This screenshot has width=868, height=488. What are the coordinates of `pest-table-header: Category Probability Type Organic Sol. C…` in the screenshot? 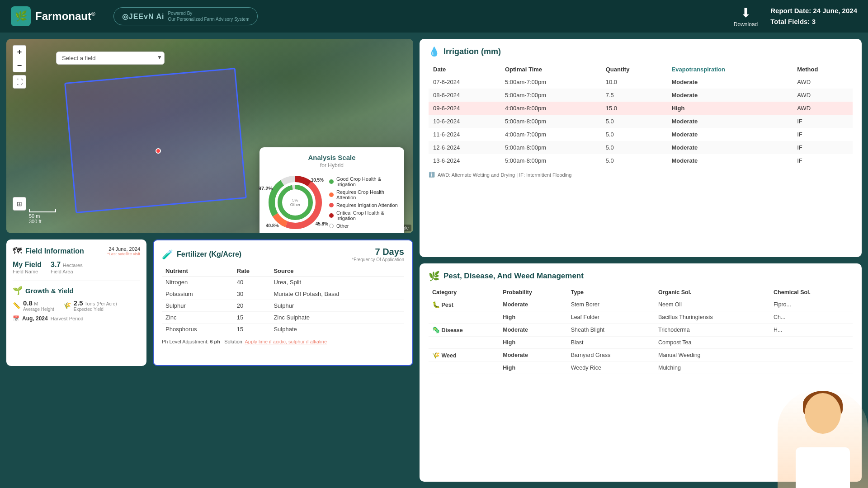 It's located at (641, 293).